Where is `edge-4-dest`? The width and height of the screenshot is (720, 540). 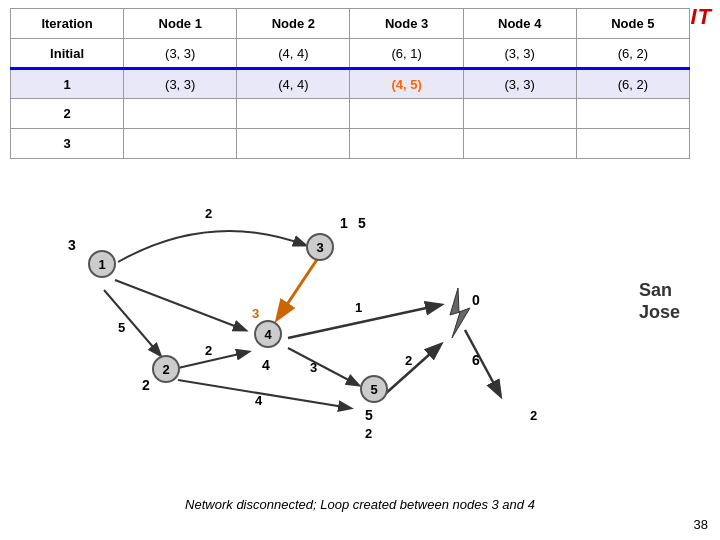 edge-4-dest is located at coordinates (364, 322).